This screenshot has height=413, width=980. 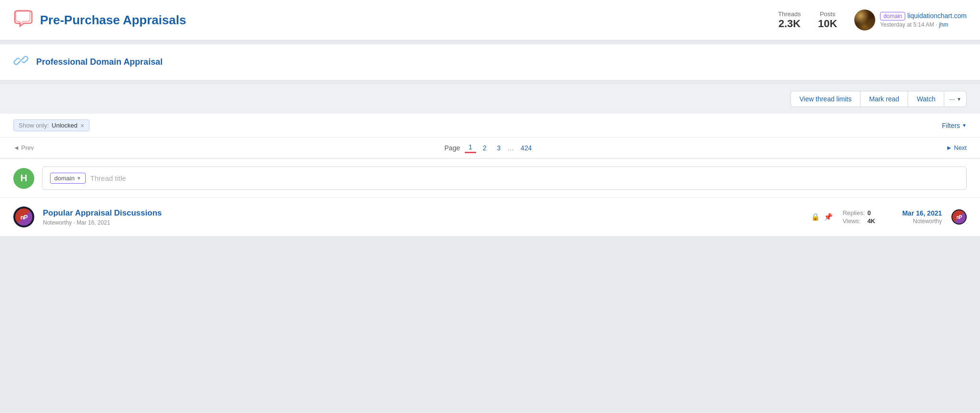 What do you see at coordinates (910, 20) in the screenshot?
I see `last-post-area: domainliquidationchart.com Yesterday at …` at bounding box center [910, 20].